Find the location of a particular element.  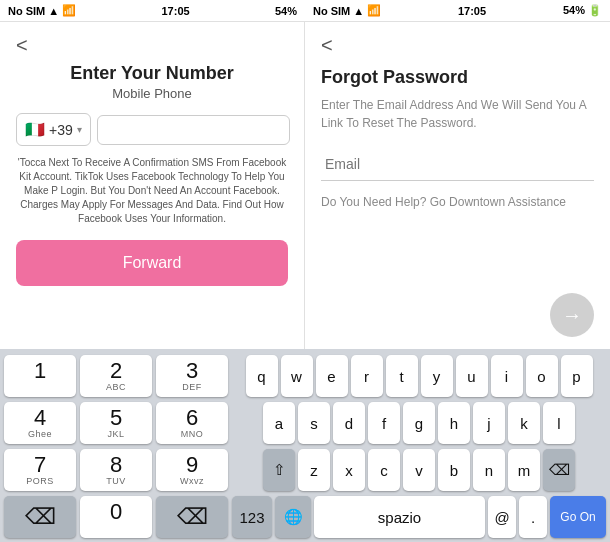

country-code: +39 is located at coordinates (61, 130).